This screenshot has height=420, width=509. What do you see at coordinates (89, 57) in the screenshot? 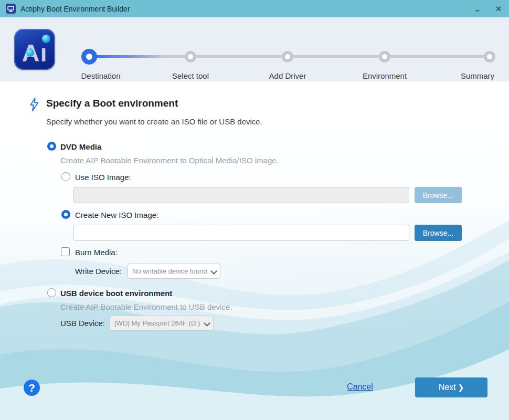
I see `step-dot-destination` at bounding box center [89, 57].